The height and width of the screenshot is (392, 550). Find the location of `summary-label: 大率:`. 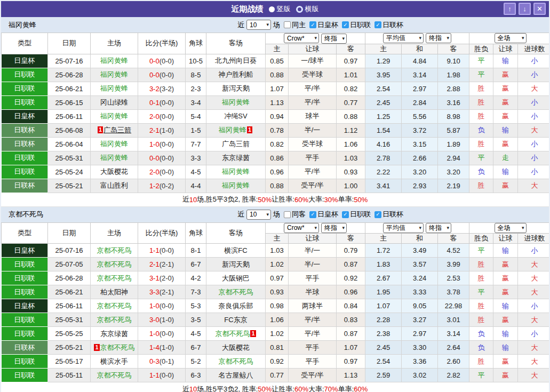

summary-label: 大率: is located at coordinates (316, 199).